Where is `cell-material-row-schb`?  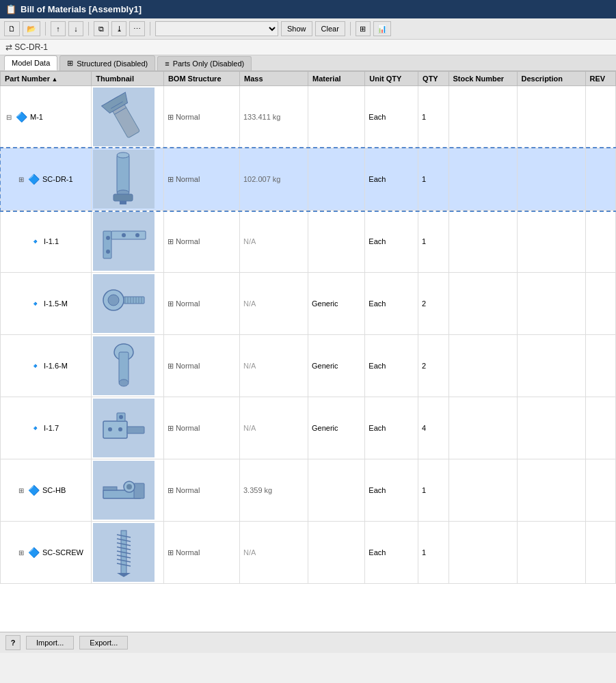 cell-material-row-schb is located at coordinates (336, 491).